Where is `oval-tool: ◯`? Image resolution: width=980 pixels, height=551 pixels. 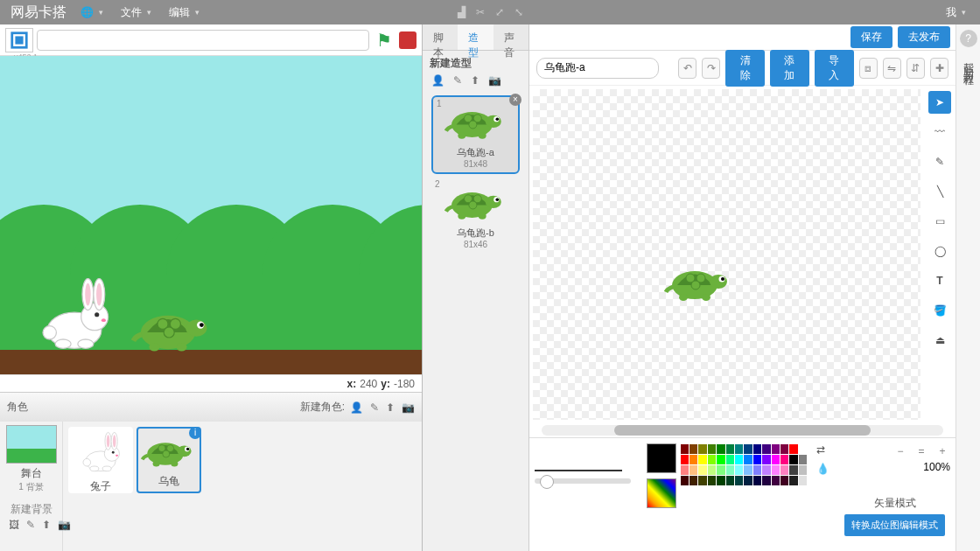 oval-tool: ◯ is located at coordinates (940, 251).